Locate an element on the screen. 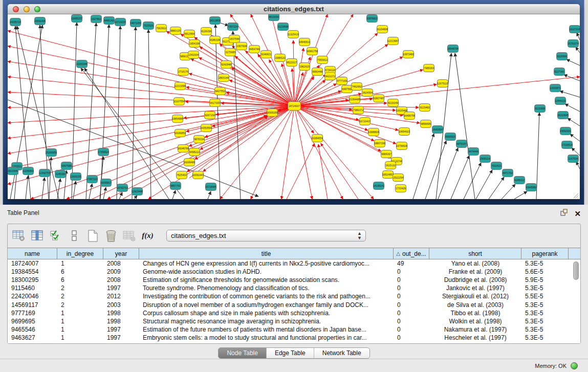 This screenshot has height=372, width=588. graph-node: 9899695 is located at coordinates (426, 124).